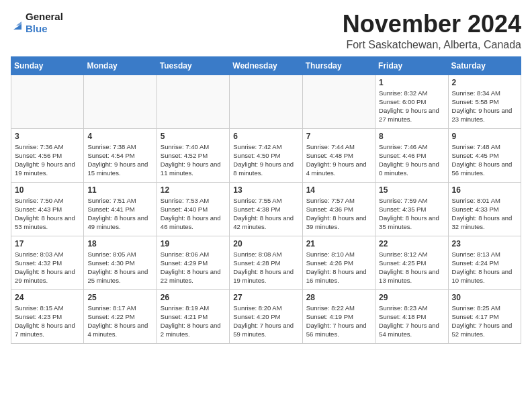 This screenshot has width=532, height=411. What do you see at coordinates (120, 244) in the screenshot?
I see `day-number: 18` at bounding box center [120, 244].